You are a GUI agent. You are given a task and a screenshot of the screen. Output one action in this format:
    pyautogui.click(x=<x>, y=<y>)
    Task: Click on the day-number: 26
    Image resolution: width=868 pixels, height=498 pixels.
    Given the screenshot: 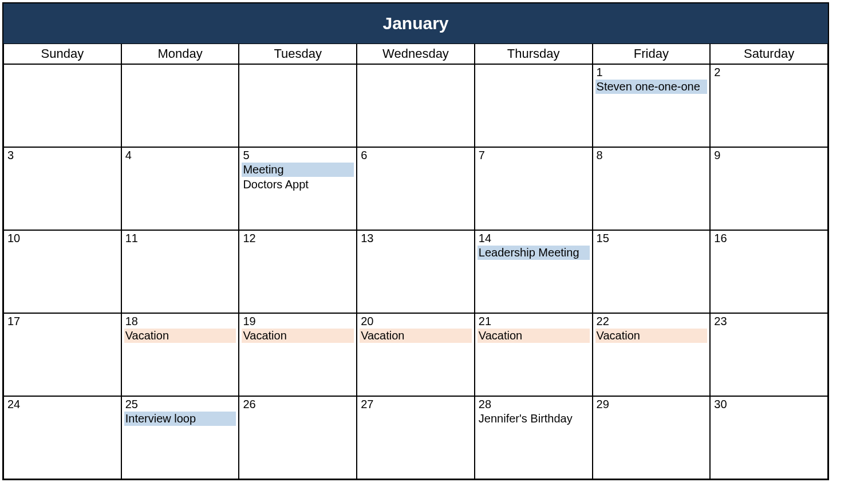 What is the action you would take?
    pyautogui.click(x=298, y=404)
    